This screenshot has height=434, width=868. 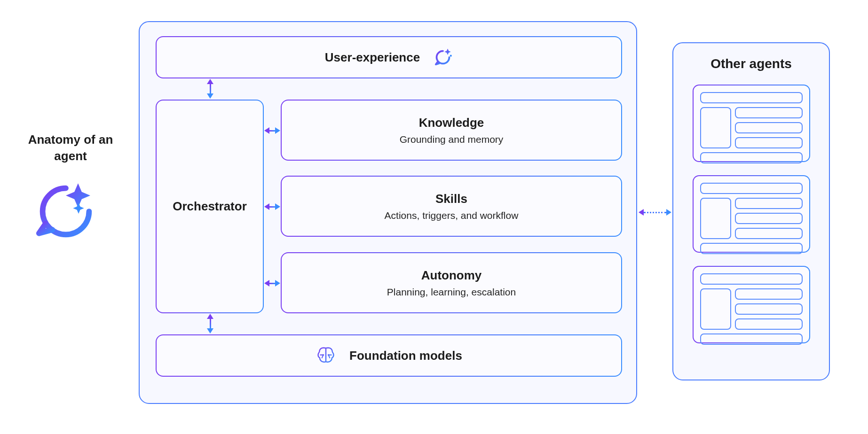 What do you see at coordinates (451, 283) in the screenshot?
I see `autonomy-box: Autonomy Planning, learning, escalation` at bounding box center [451, 283].